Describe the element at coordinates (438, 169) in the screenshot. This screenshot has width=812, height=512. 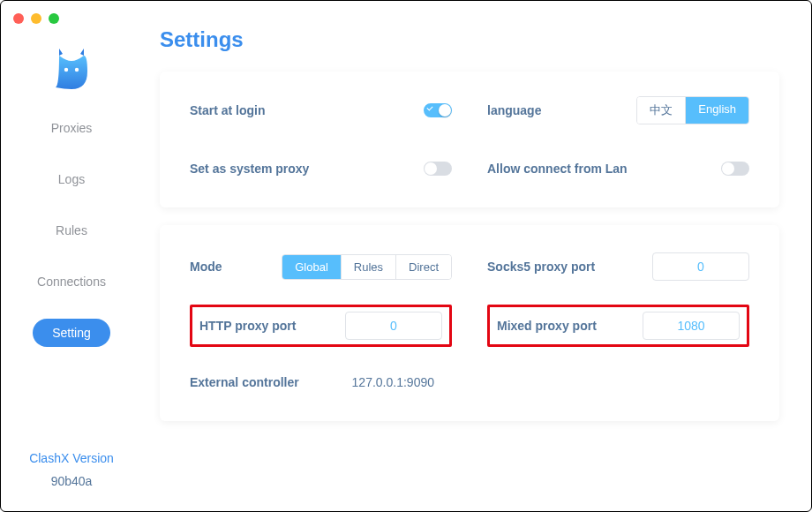
I see `system-proxy-toggle` at that location.